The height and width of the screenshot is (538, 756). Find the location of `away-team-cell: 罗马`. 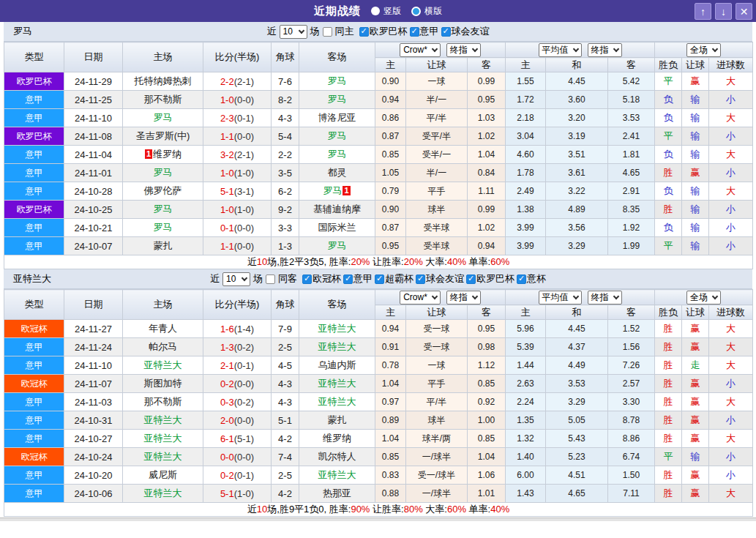

away-team-cell: 罗马 is located at coordinates (337, 155).